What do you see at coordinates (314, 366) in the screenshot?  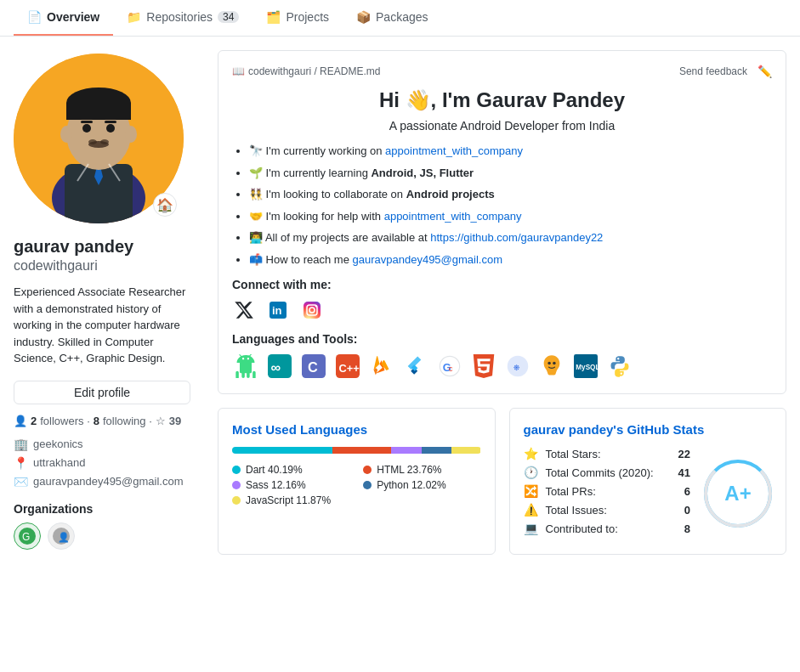 I see `c-icon: C` at bounding box center [314, 366].